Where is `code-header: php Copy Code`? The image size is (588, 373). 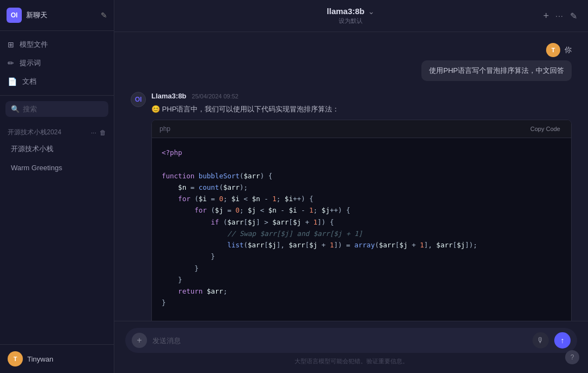
code-header: php Copy Code is located at coordinates (362, 129).